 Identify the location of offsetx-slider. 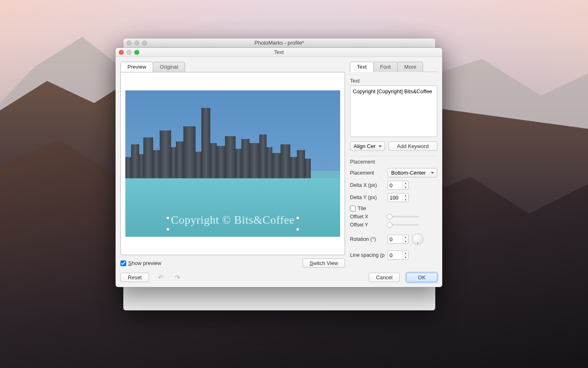
(403, 217).